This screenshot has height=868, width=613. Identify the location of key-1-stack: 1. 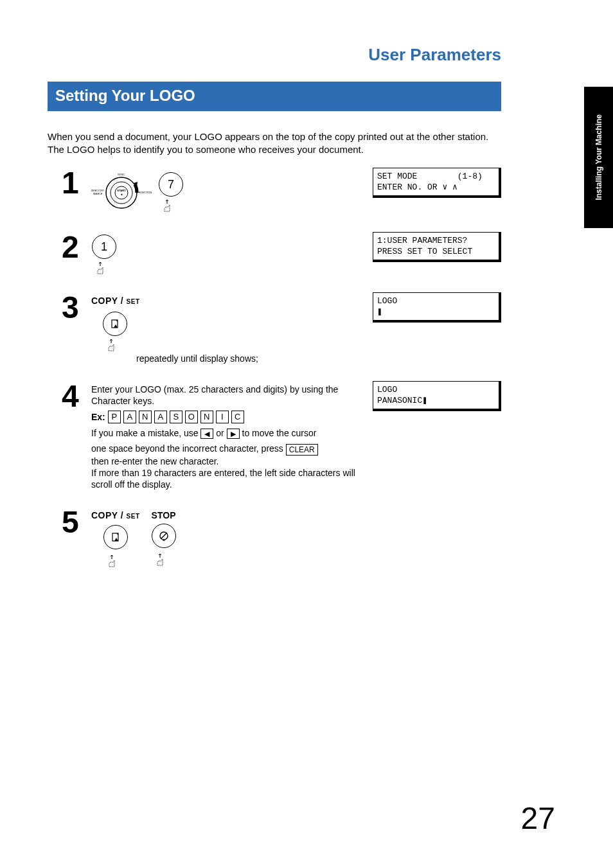
(104, 255).